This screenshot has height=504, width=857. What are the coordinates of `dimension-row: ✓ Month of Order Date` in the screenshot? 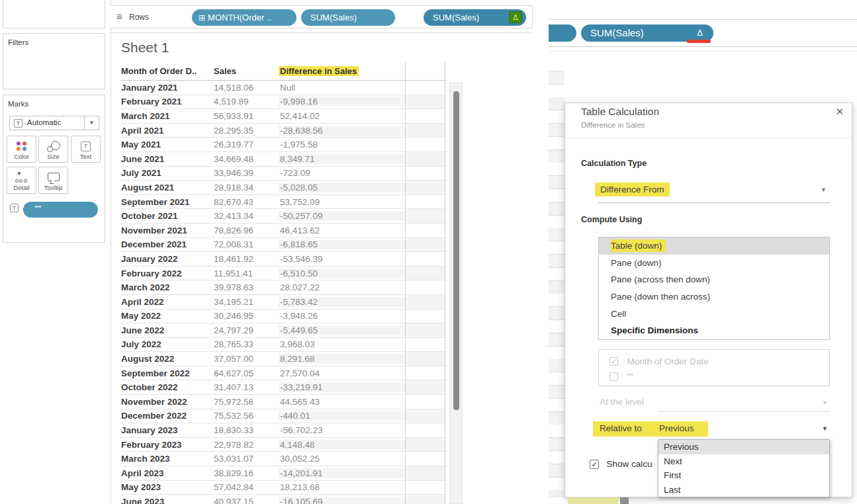 It's located at (659, 360).